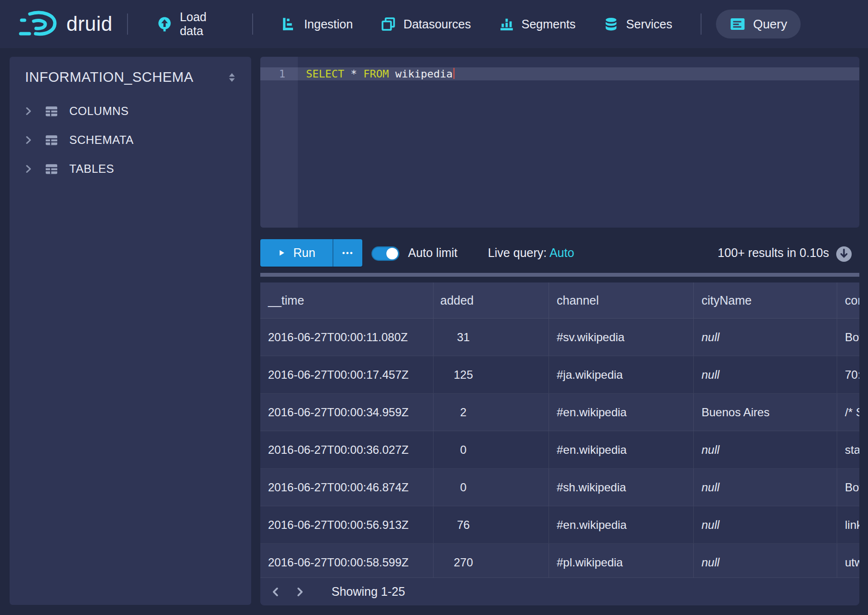 Image resolution: width=868 pixels, height=615 pixels. What do you see at coordinates (388, 24) in the screenshot?
I see `datasources-icon` at bounding box center [388, 24].